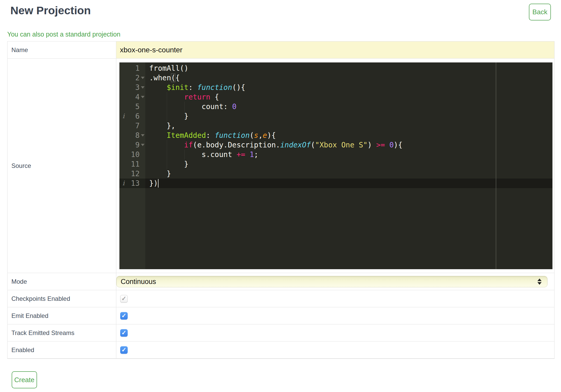  Describe the element at coordinates (351, 107) in the screenshot. I see `code-line: count: 0` at that location.